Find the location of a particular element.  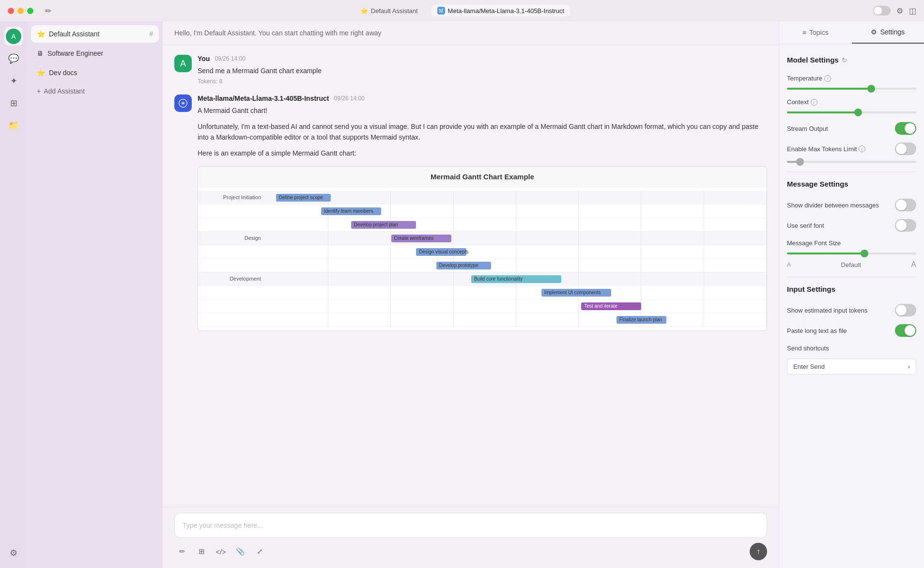

max-tokens-label-text: Enable Max Tokens Limit is located at coordinates (822, 149).